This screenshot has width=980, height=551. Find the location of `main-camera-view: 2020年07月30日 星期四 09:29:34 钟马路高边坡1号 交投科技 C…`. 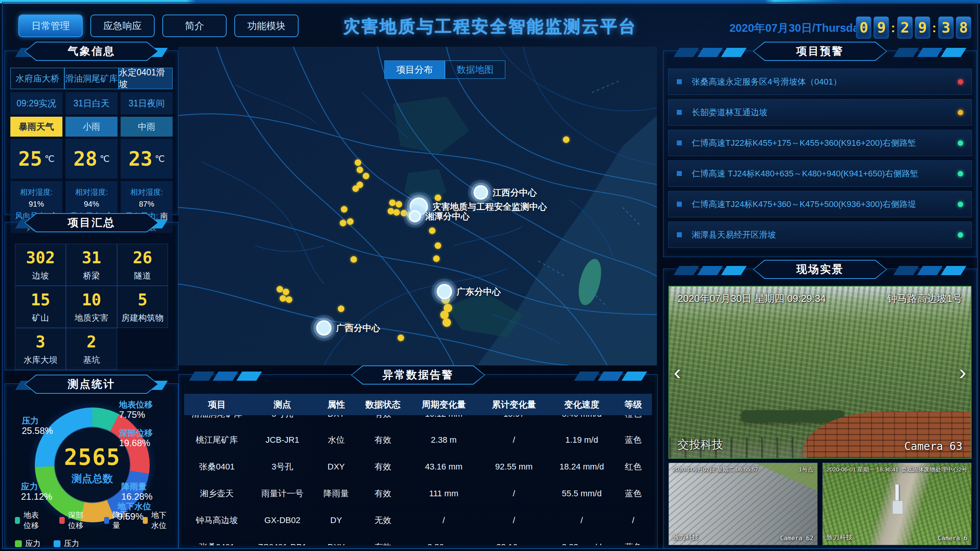

main-camera-view: 2020年07月30日 星期四 09:29:34 钟马路高边坡1号 交投科技 C… is located at coordinates (820, 372).